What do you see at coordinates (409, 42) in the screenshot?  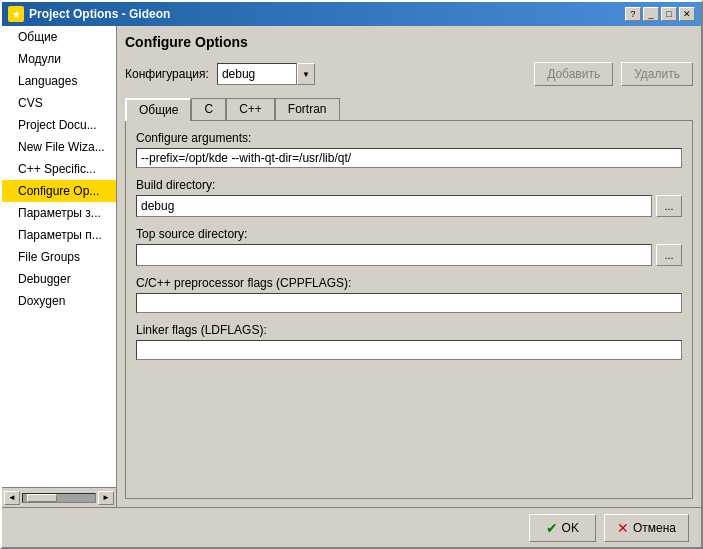 I see `panel-title: Configure Options` at bounding box center [409, 42].